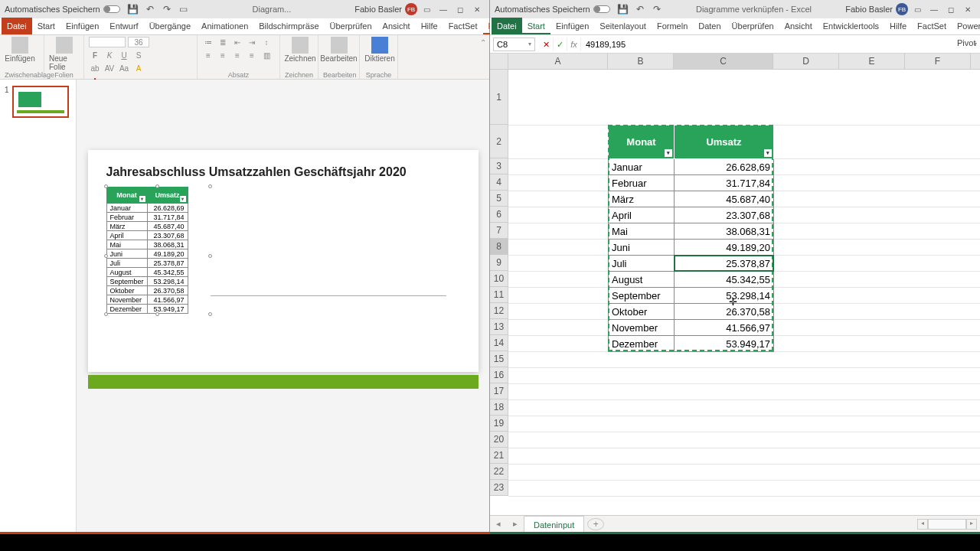  Describe the element at coordinates (397, 26) in the screenshot. I see `tab-view: Ansicht` at that location.